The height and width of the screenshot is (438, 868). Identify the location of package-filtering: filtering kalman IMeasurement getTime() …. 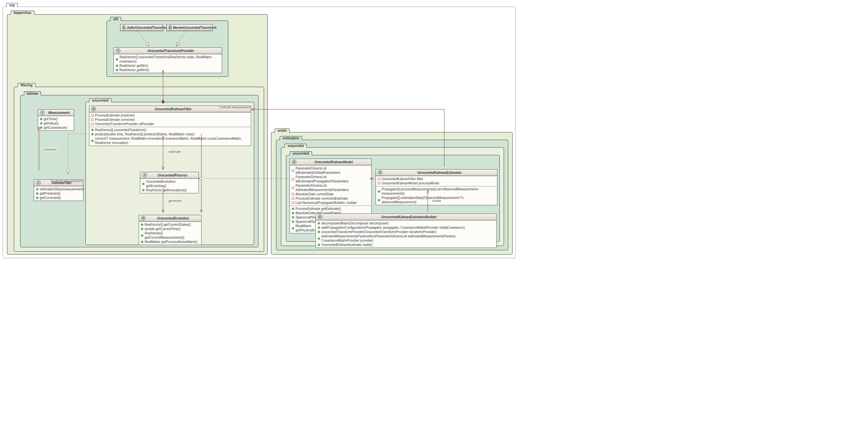
(139, 169).